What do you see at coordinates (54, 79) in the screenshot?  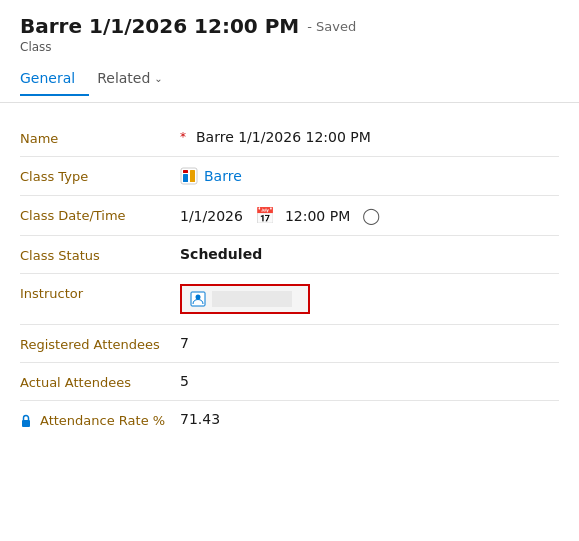 I see `tab-general: General` at bounding box center [54, 79].